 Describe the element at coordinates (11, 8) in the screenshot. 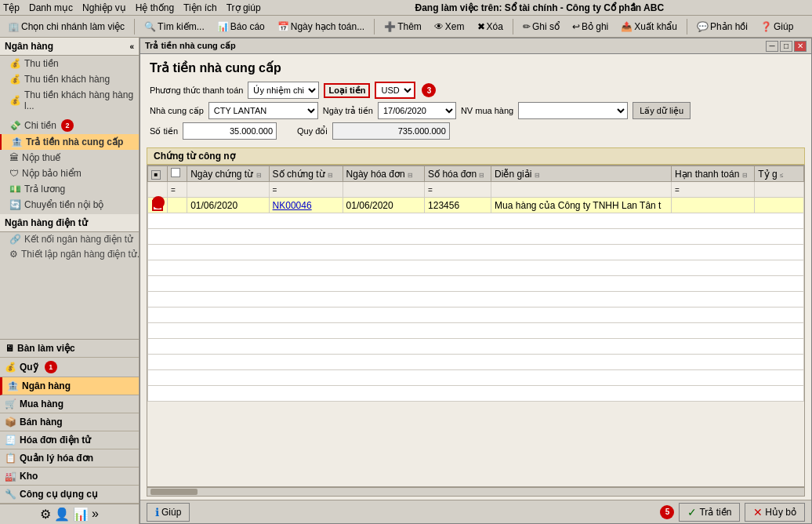

I see `menu-tep: Tệp` at that location.